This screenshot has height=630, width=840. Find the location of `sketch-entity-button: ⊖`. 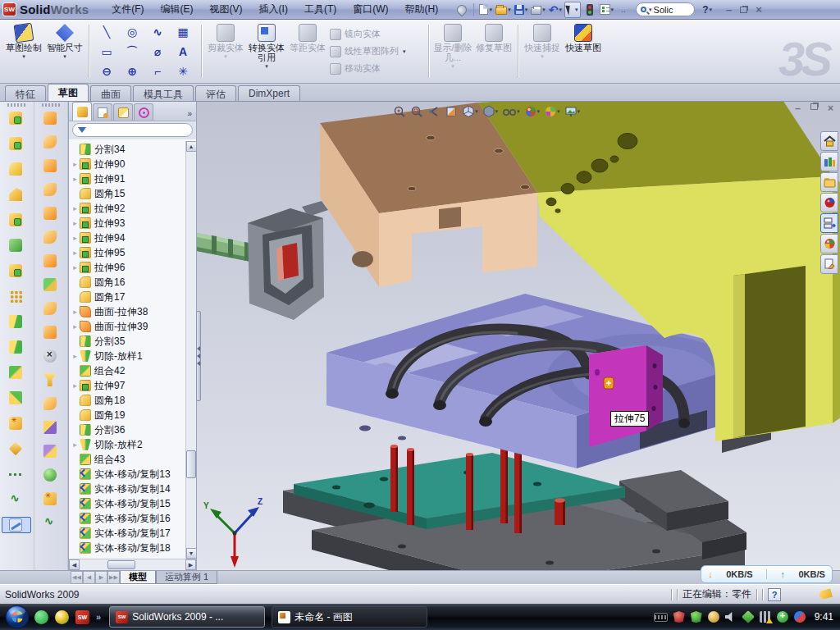

sketch-entity-button: ⊖ is located at coordinates (107, 71).